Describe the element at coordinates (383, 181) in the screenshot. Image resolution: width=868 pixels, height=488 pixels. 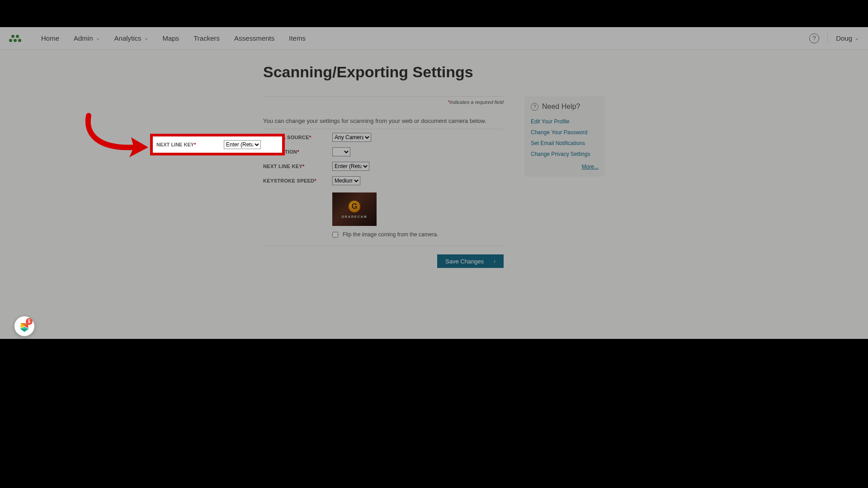
I see `field-keystroke-speed: KEYSTROKE SPEED* Medium` at that location.